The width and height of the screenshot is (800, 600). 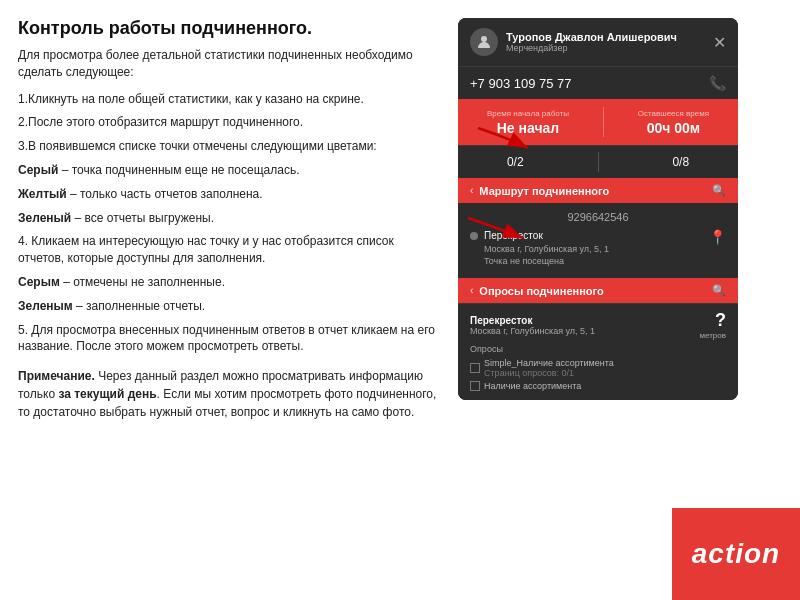 What do you see at coordinates (528, 128) in the screenshot?
I see `start-value: Не начал` at bounding box center [528, 128].